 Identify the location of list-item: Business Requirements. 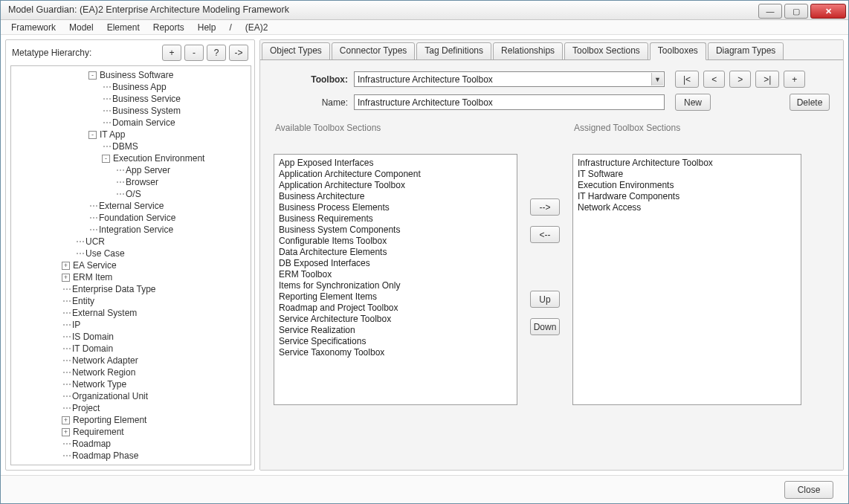
(396, 219).